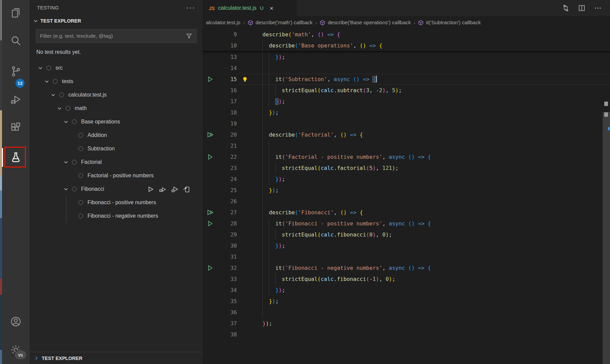 The image size is (610, 364). I want to click on test-tree-item-calculator-test-js: calculator.test.js, so click(116, 95).